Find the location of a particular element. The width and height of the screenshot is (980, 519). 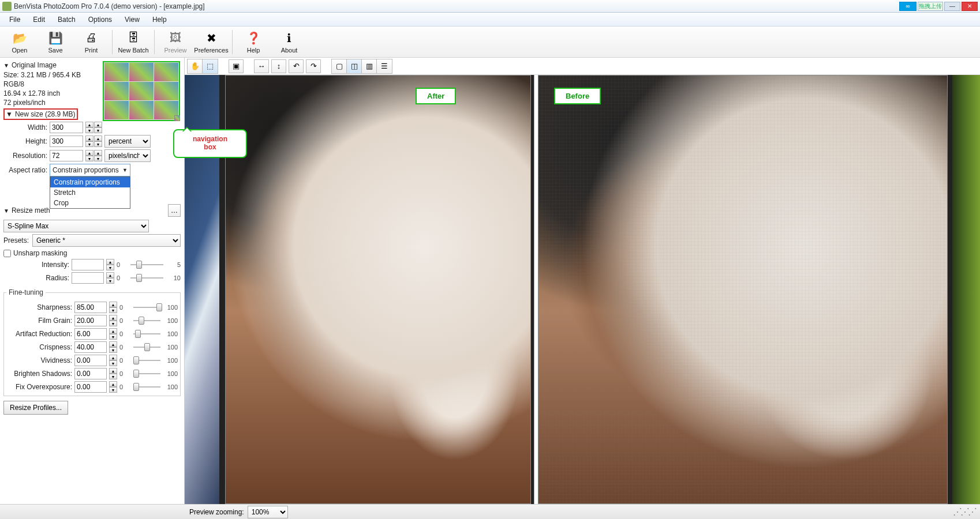

resolution-unit-select: pixels/inch is located at coordinates (128, 156).